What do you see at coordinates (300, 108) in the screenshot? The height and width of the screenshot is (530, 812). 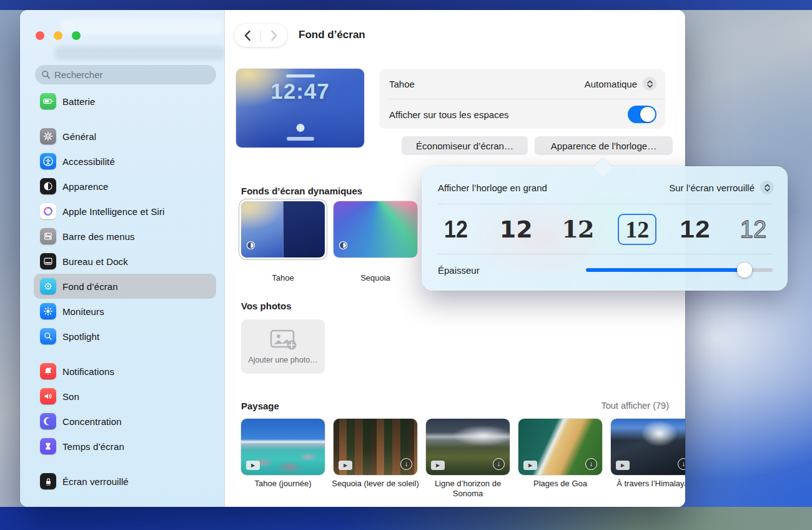 I see `wallpaper-preview: 12:47` at bounding box center [300, 108].